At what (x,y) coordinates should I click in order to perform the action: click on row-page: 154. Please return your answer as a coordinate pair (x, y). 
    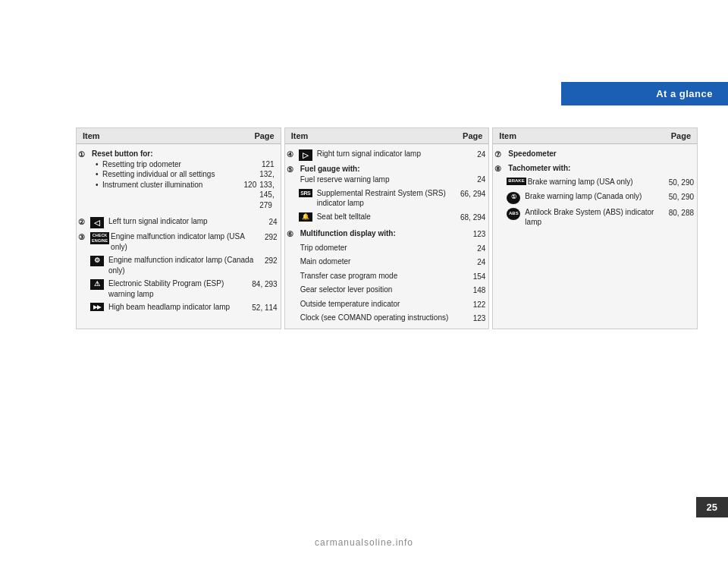
    Looking at the image, I should click on (474, 276).